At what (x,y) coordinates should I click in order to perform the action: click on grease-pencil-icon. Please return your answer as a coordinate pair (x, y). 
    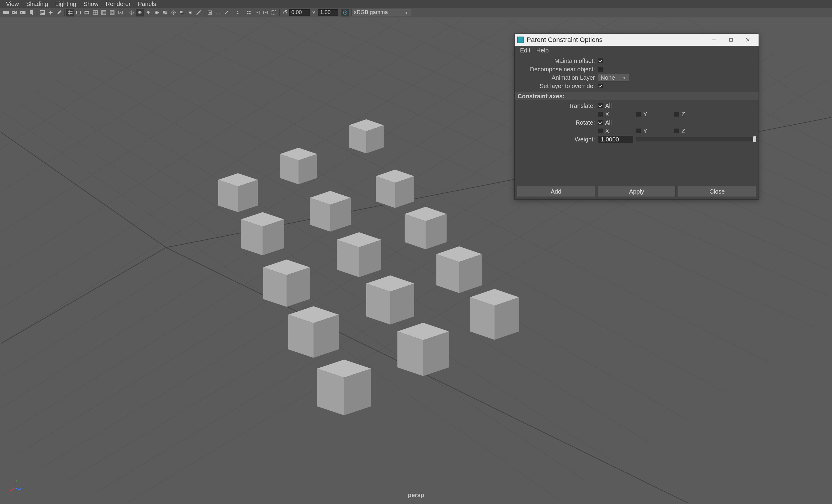
    Looking at the image, I should click on (59, 13).